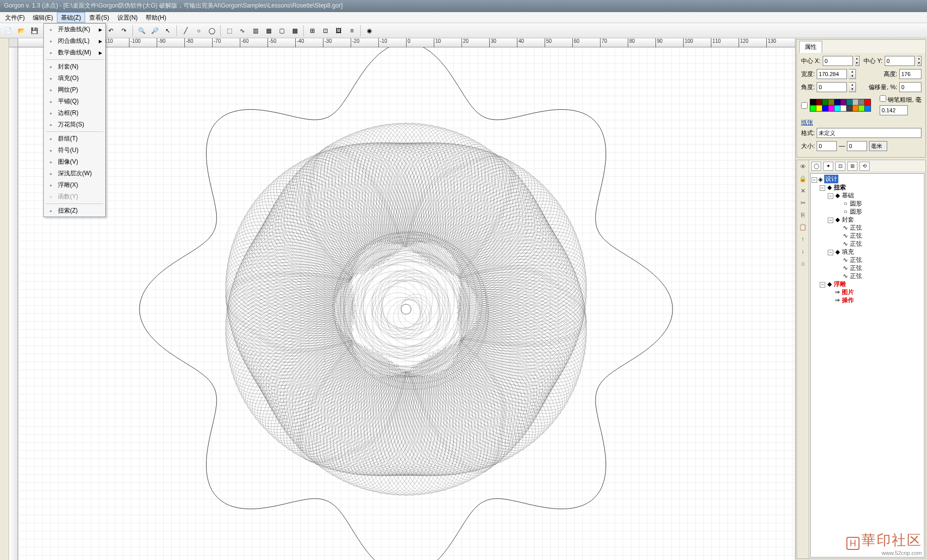 The width and height of the screenshot is (927, 560). Describe the element at coordinates (832, 87) in the screenshot. I see `angle-input` at that location.